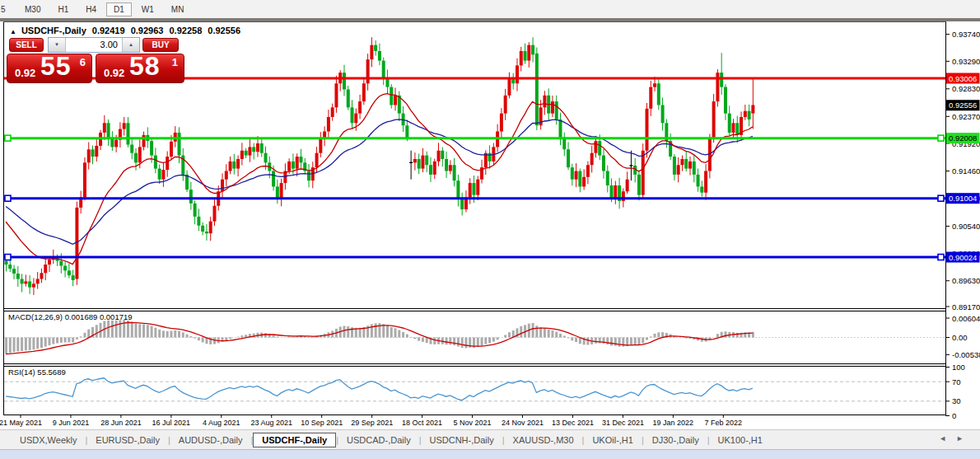 The image size is (980, 459). What do you see at coordinates (140, 68) in the screenshot?
I see `buy-price-box: 0.92 58 1` at bounding box center [140, 68].